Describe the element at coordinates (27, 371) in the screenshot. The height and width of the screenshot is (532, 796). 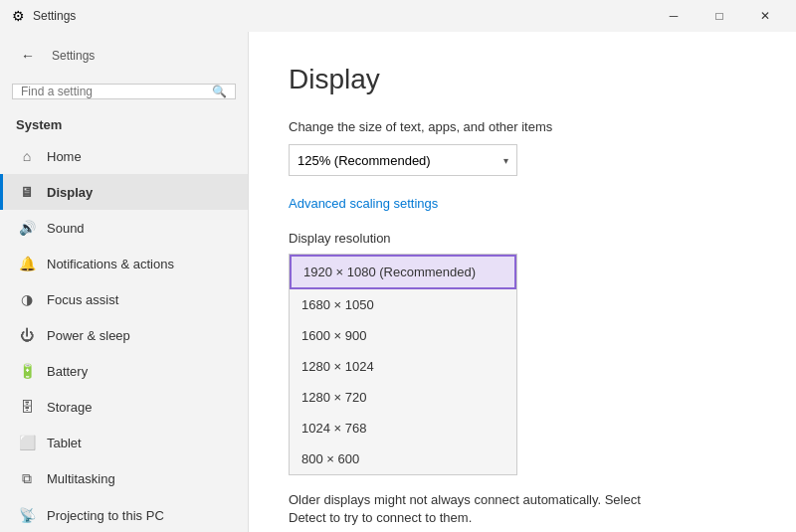
I see `battery-icon: 🔋` at that location.